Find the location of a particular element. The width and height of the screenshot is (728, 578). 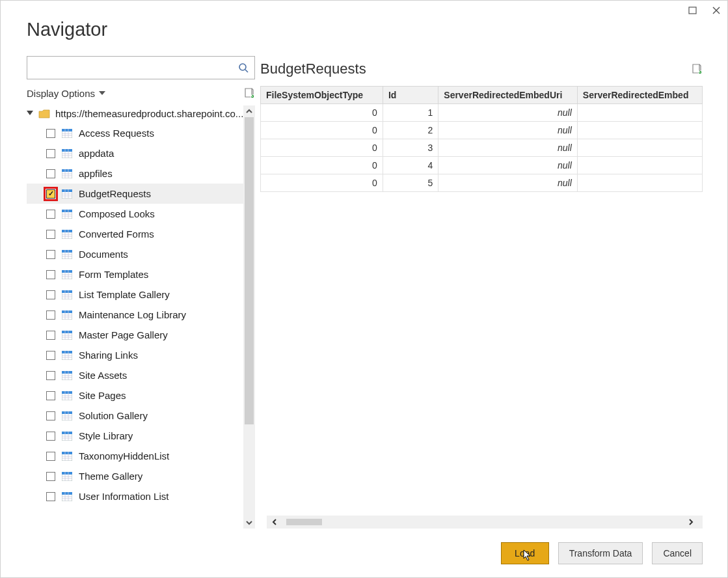

tree-item-label: Style Library is located at coordinates (105, 436).